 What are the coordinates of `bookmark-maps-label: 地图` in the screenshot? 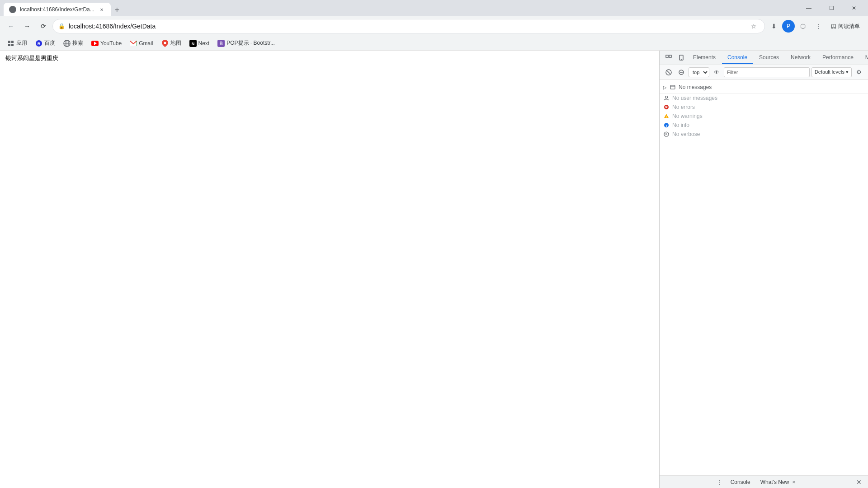 It's located at (176, 43).